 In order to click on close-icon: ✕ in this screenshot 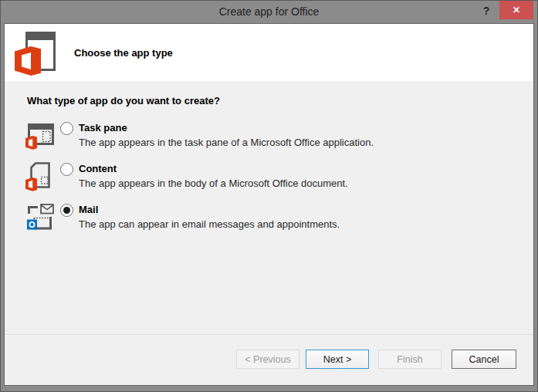, I will do `click(516, 10)`.